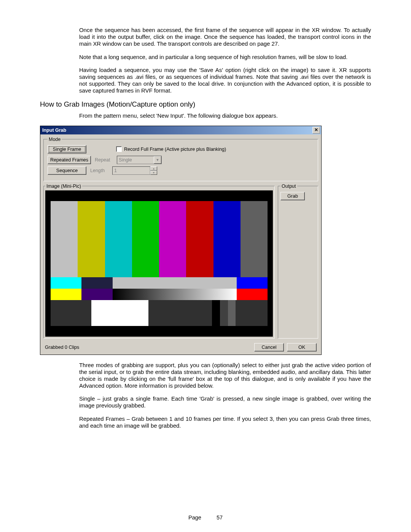 The height and width of the screenshot is (532, 411). What do you see at coordinates (195, 518) in the screenshot?
I see `page-label: Page` at bounding box center [195, 518].